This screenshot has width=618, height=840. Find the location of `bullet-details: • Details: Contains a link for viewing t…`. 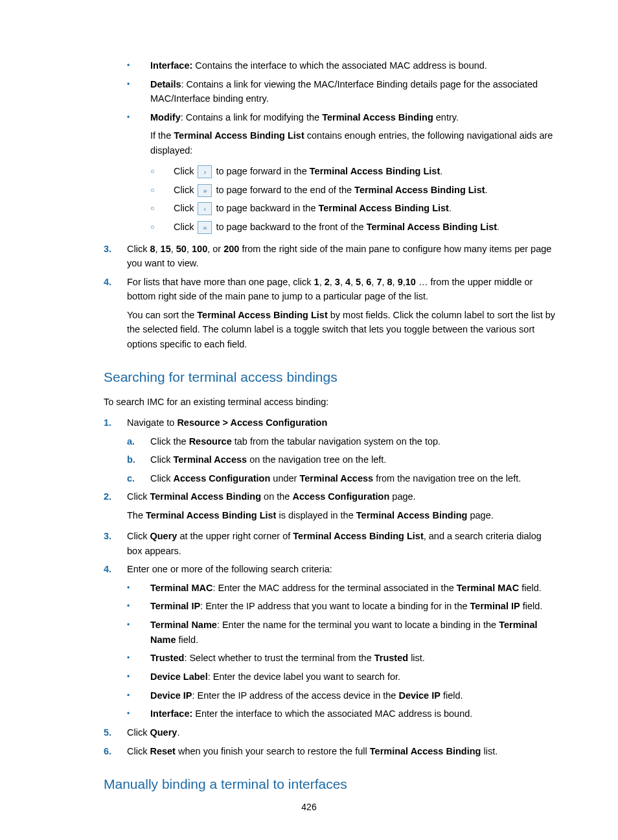

bullet-details: • Details: Contains a link for viewing t… is located at coordinates (342, 92).